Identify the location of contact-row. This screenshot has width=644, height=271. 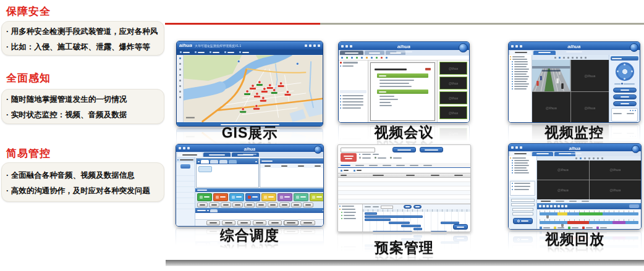
(185, 167).